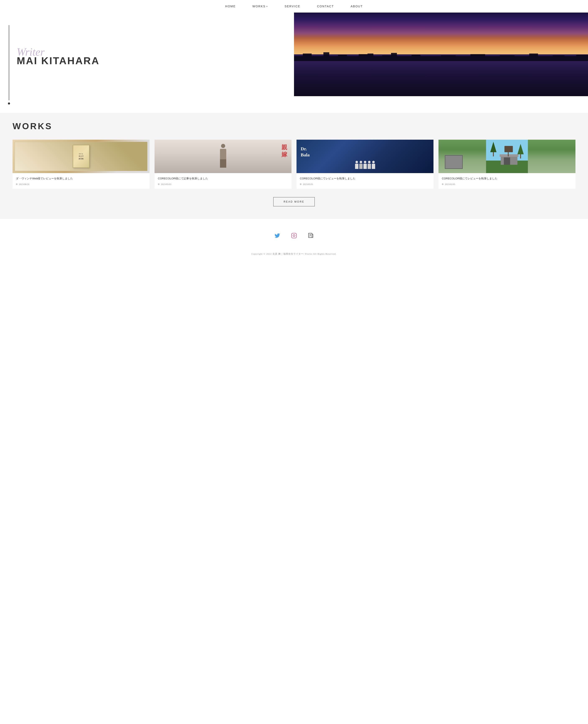 The width and height of the screenshot is (588, 724). I want to click on work-card-2-body: CORECOLOR様にて記事を執筆しました 2023/05/03, so click(223, 181).